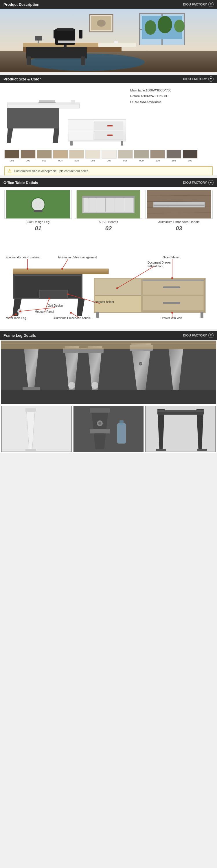  What do you see at coordinates (77, 156) in the screenshot?
I see `swatch-005: 005` at bounding box center [77, 156].